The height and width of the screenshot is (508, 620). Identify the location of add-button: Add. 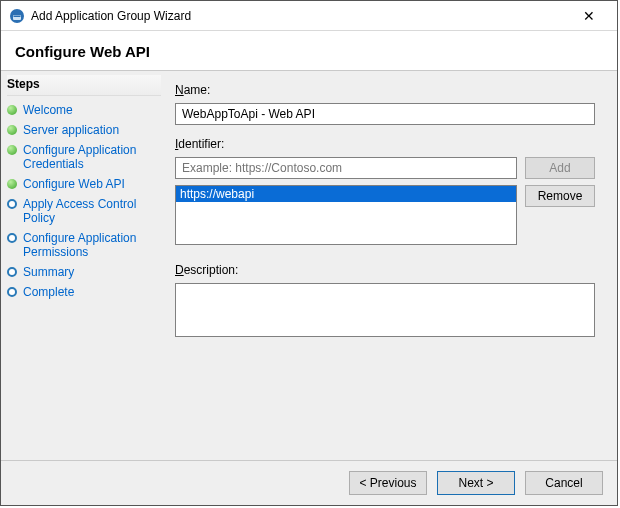
(560, 168).